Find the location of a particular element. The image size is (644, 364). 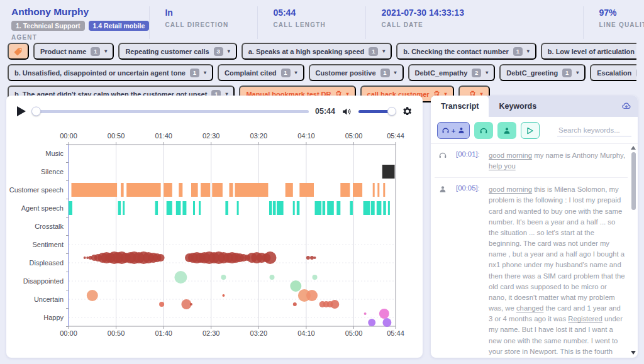

tag-row: Product name1▾Repeating customer calls3▾… is located at coordinates (322, 52).